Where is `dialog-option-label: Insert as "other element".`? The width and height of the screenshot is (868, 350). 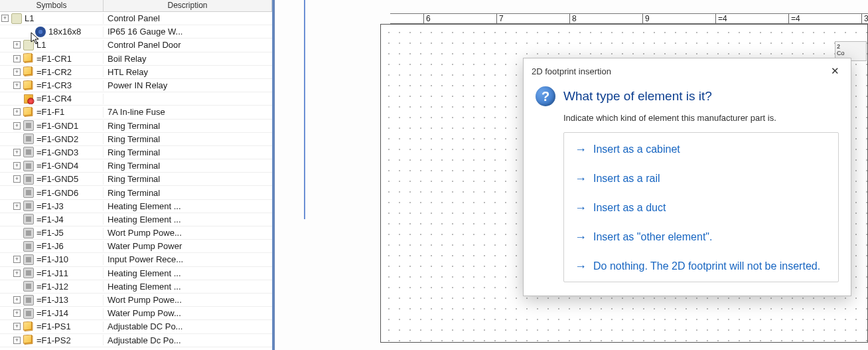 dialog-option-label: Insert as "other element". is located at coordinates (653, 237).